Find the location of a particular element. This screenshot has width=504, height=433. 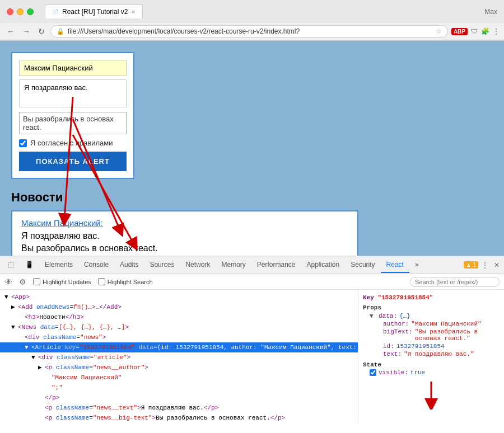

reload-button: ↻ is located at coordinates (41, 31).